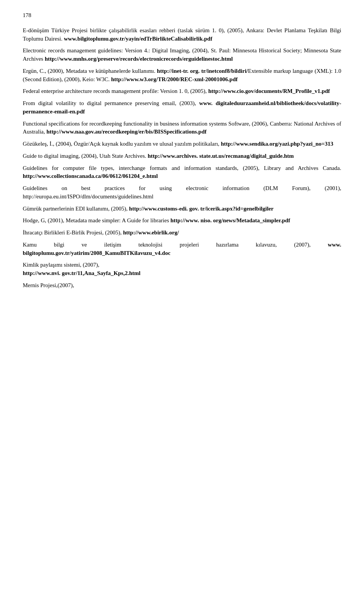  I want to click on ref12-text: Hodge, G, (2001), Metadata made simpler:…, so click(182, 221).